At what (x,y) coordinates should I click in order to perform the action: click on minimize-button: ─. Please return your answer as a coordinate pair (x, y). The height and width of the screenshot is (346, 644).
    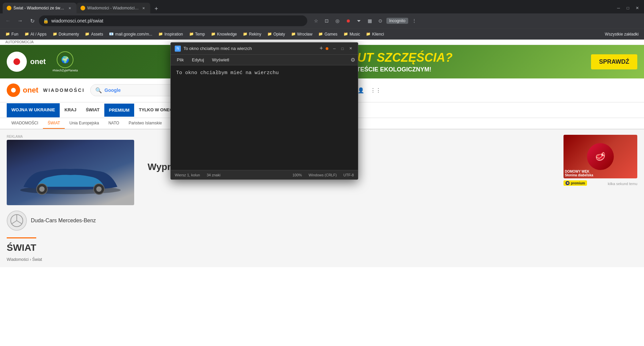
    Looking at the image, I should click on (619, 8).